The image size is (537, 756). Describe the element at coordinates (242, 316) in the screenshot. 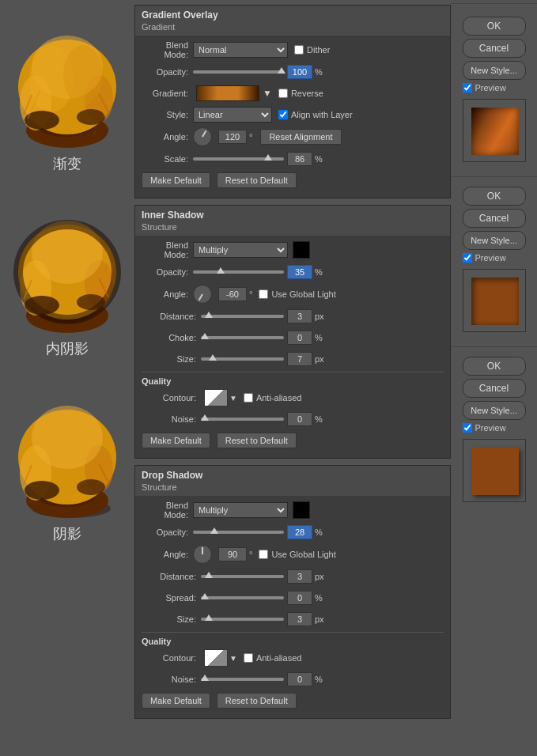

I see `inner-distance-slider` at that location.